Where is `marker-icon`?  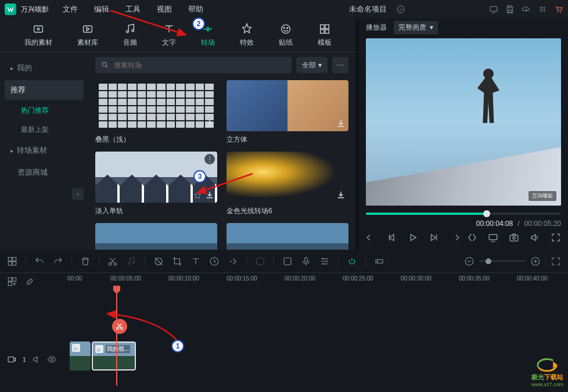 marker-icon is located at coordinates (159, 261).